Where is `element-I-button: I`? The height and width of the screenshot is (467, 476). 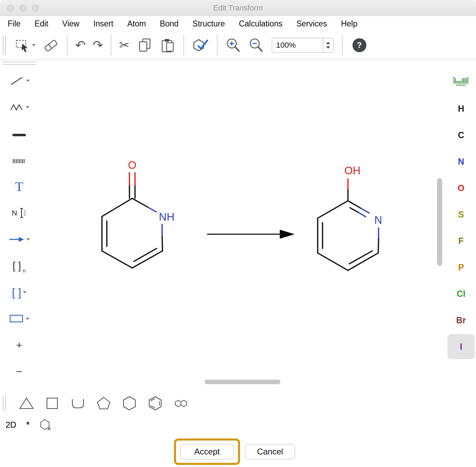 element-I-button: I is located at coordinates (461, 347).